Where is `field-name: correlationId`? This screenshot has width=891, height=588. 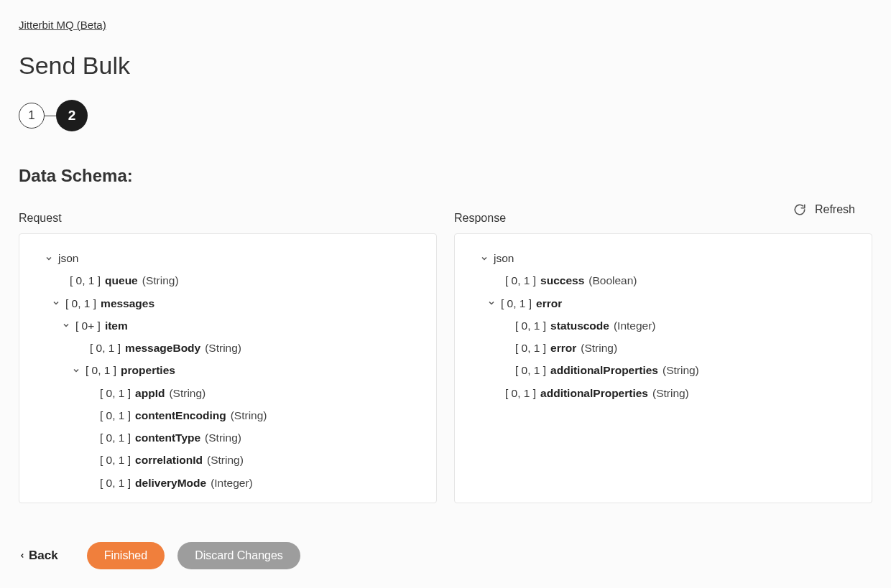 field-name: correlationId is located at coordinates (169, 459).